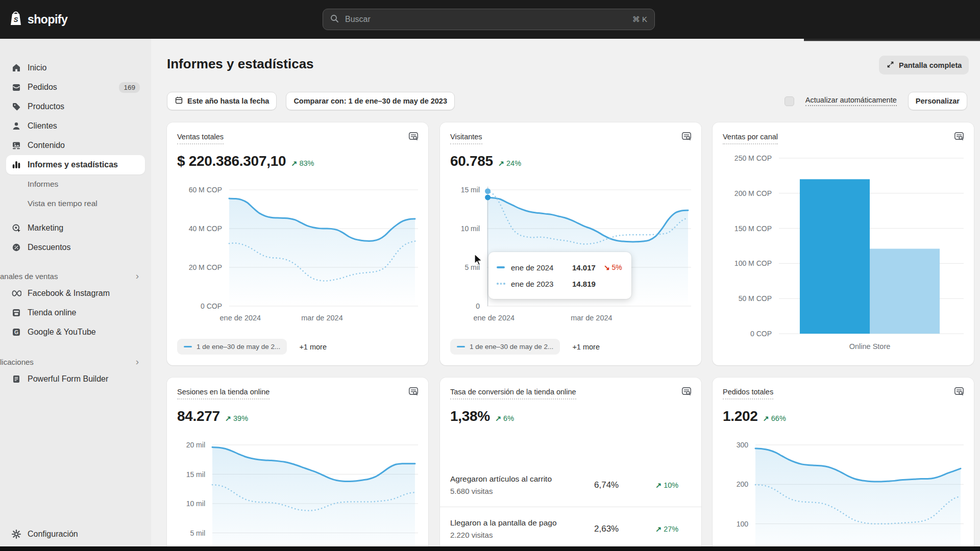 The height and width of the screenshot is (551, 980). I want to click on home-icon, so click(16, 68).